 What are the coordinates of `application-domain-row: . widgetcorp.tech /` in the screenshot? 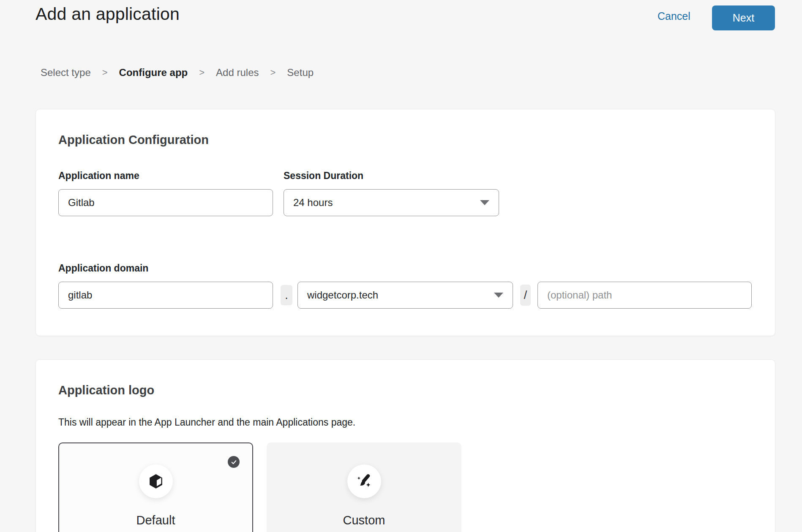 It's located at (406, 295).